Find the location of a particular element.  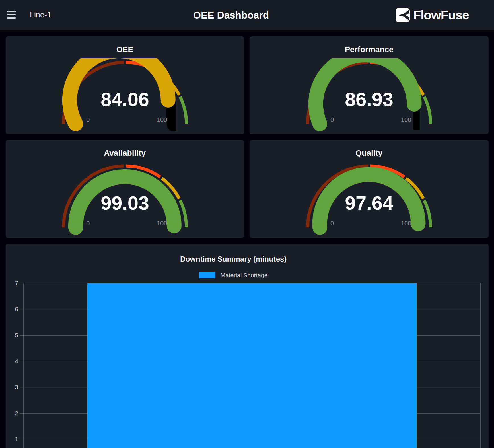

gauge-title: OEE is located at coordinates (125, 50).